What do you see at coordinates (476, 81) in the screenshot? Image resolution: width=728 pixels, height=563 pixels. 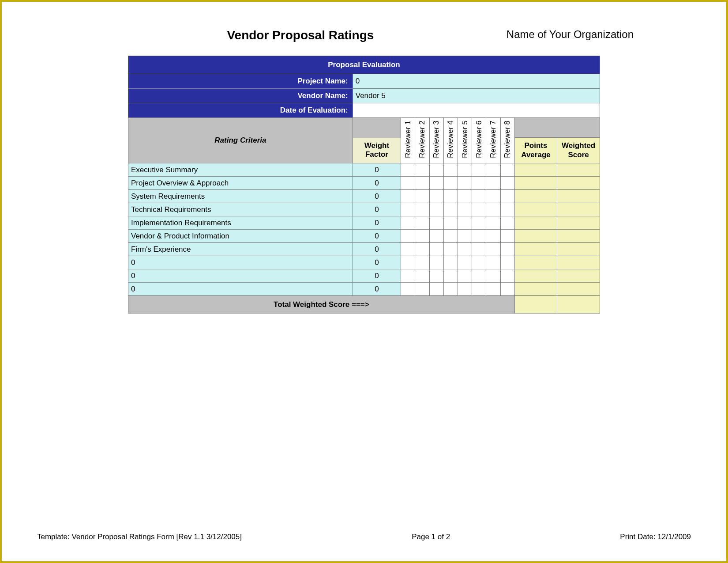 I see `project-name-value: 0` at bounding box center [476, 81].